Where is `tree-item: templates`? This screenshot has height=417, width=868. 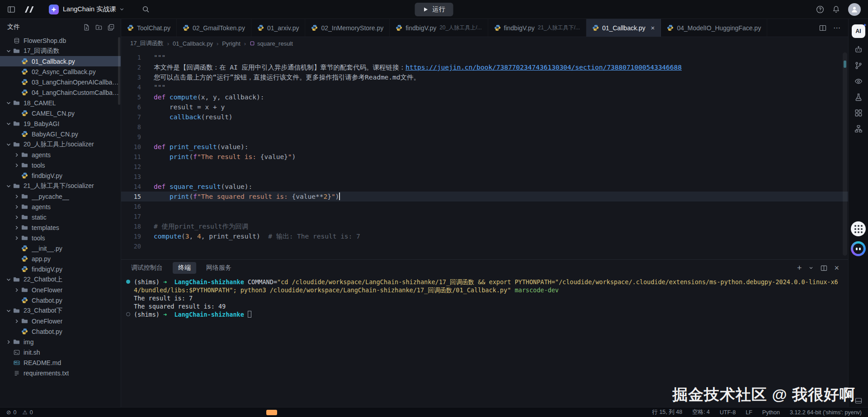
tree-item: templates is located at coordinates (61, 228).